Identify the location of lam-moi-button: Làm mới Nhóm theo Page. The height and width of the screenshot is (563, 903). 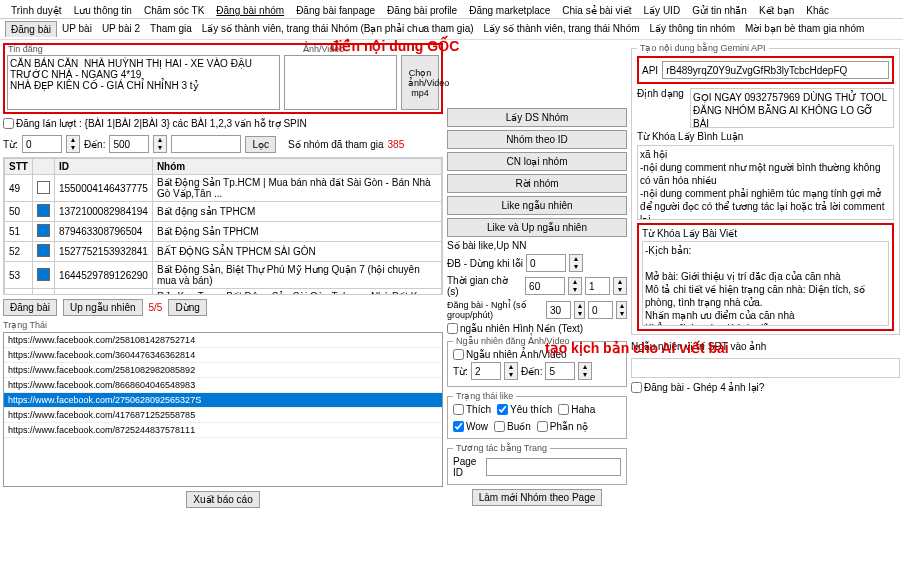
(538, 498).